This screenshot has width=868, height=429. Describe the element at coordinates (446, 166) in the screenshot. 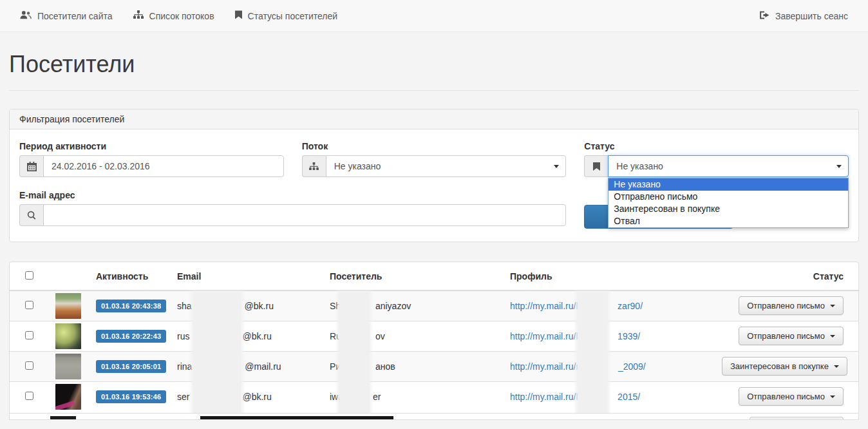

I see `stream-select: Не указано` at that location.